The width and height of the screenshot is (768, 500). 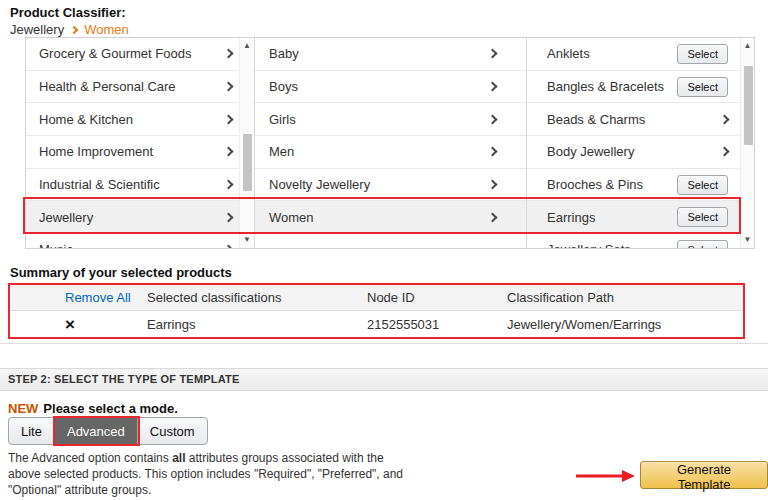 What do you see at coordinates (37, 30) in the screenshot?
I see `breadcrumb-item-jewellery: Jewellery` at bounding box center [37, 30].